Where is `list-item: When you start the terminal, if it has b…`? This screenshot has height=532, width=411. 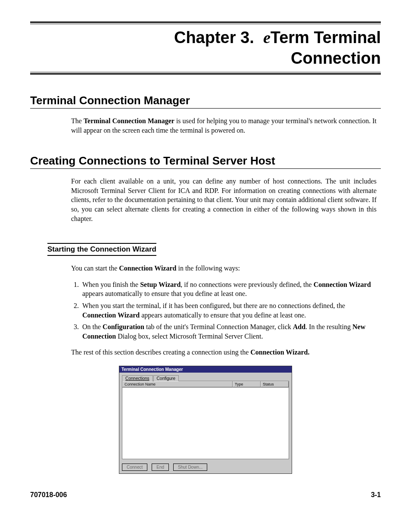 list-item: When you start the terminal, if it has b… is located at coordinates (228, 310).